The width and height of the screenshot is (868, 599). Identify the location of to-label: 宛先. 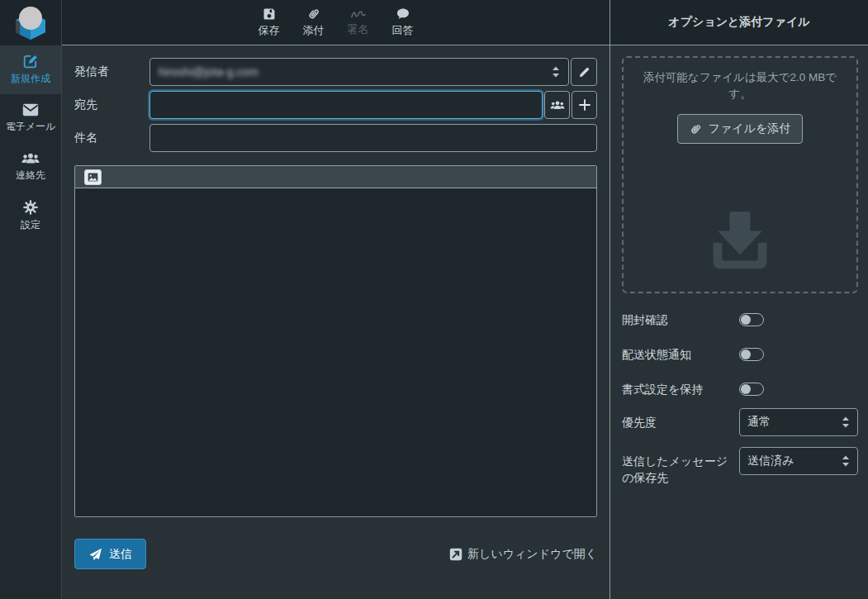
(112, 105).